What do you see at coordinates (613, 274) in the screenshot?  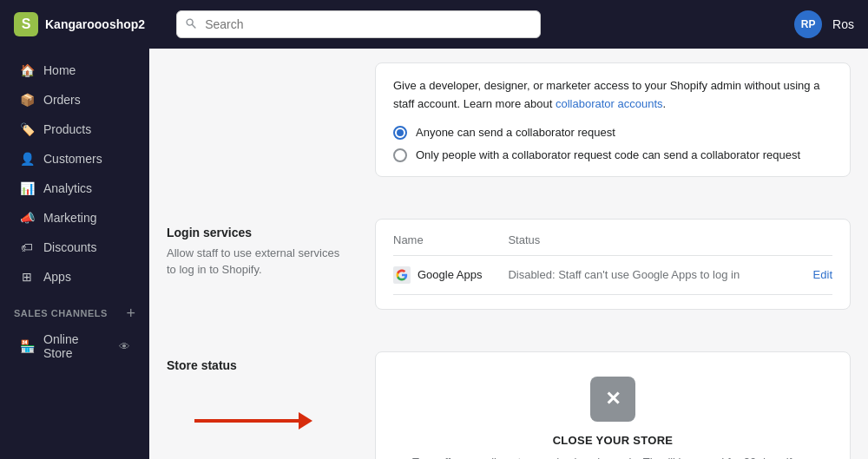 I see `table-row: Google Apps Disabled: Staff can't use Go…` at bounding box center [613, 274].